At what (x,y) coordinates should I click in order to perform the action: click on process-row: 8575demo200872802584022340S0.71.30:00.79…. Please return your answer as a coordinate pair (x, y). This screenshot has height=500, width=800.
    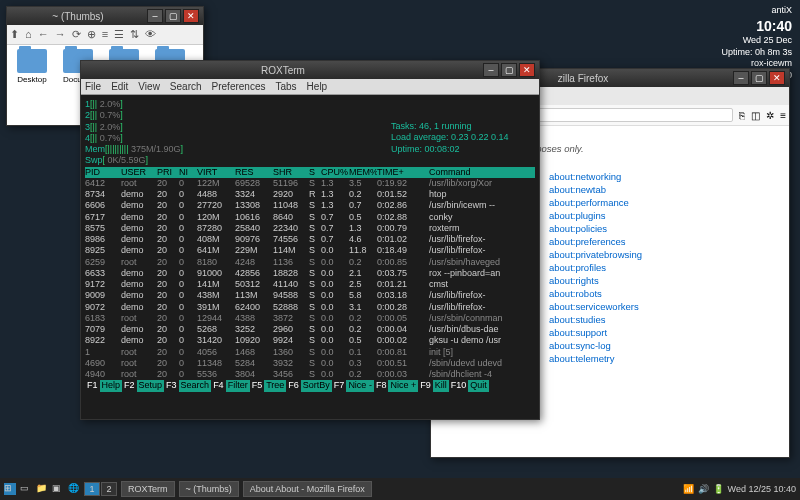
    Looking at the image, I should click on (310, 228).